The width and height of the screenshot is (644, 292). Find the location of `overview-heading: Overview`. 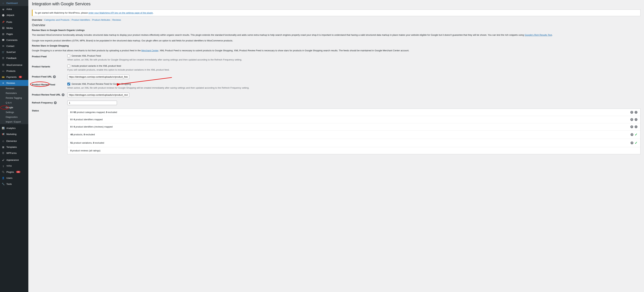

overview-heading: Overview is located at coordinates (336, 25).